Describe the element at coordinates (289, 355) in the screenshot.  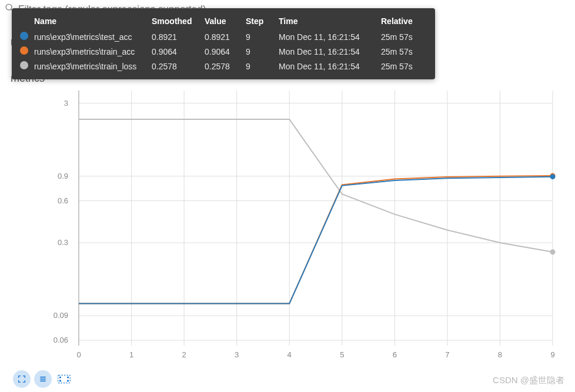
I see `x-tick: 4` at that location.